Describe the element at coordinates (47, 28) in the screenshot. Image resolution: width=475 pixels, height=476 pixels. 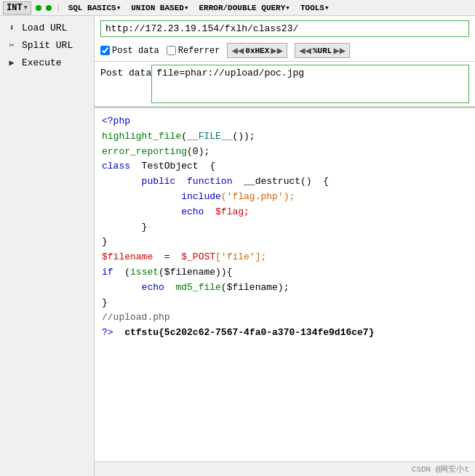
I see `sidebar-item-load-url: ⬇ Load URL` at that location.